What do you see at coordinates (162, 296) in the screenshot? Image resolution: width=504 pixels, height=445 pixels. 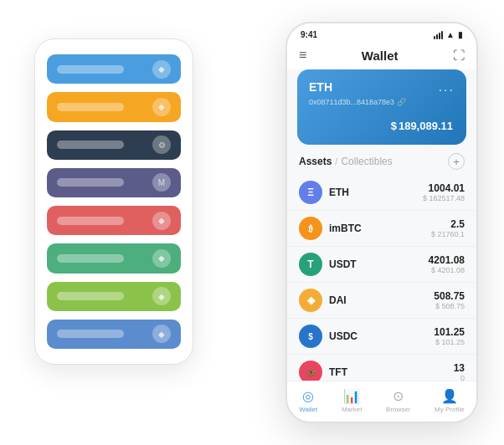 I see `theme-card-icon-7: ◆` at bounding box center [162, 296].